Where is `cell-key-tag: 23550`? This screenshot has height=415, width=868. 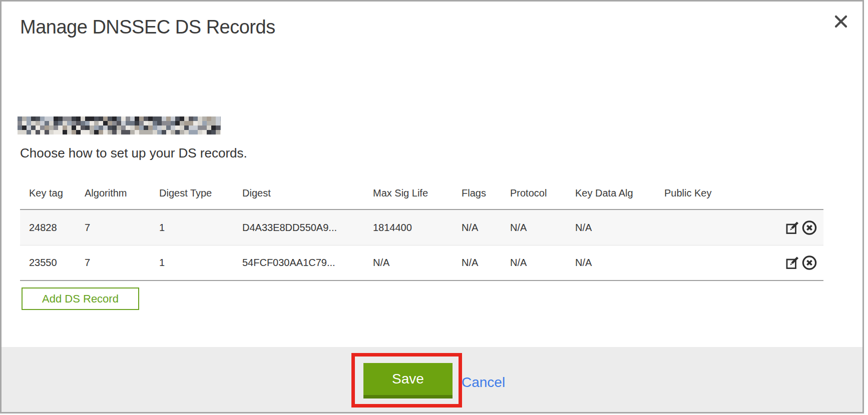
cell-key-tag: 23550 is located at coordinates (52, 263).